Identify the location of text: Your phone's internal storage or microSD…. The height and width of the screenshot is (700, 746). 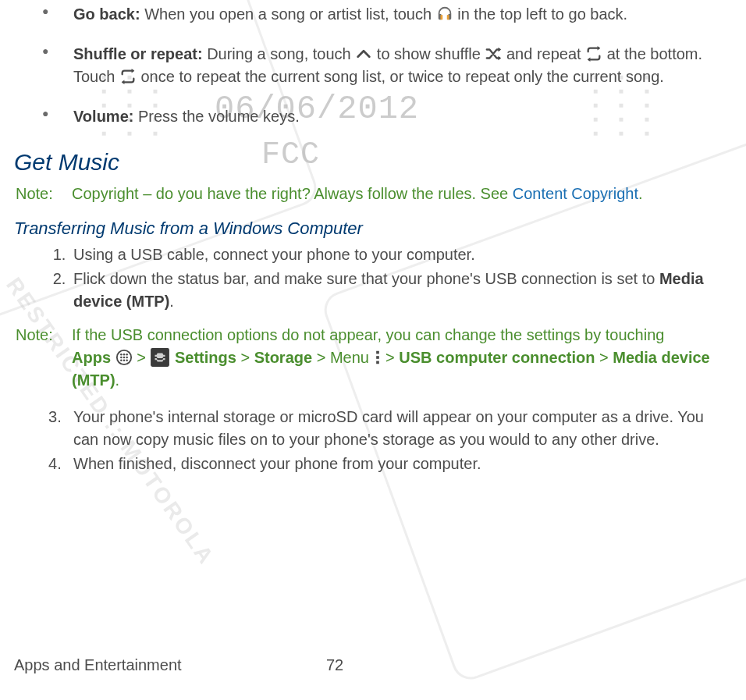
(389, 428).